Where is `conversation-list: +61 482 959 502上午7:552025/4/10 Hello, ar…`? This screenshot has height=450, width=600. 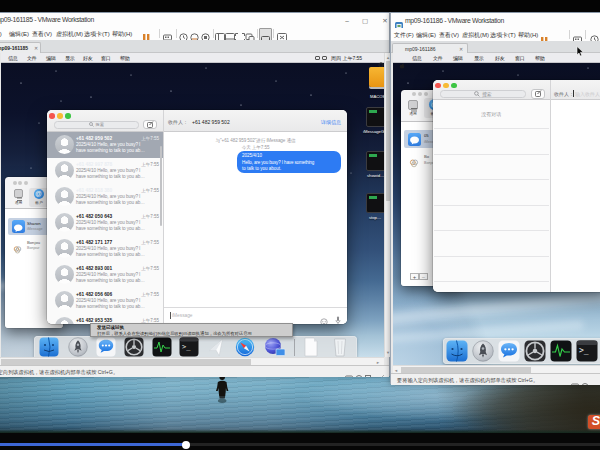 conversation-list: +61 482 959 502上午7:552025/4/10 Hello, ar… is located at coordinates (105, 228).